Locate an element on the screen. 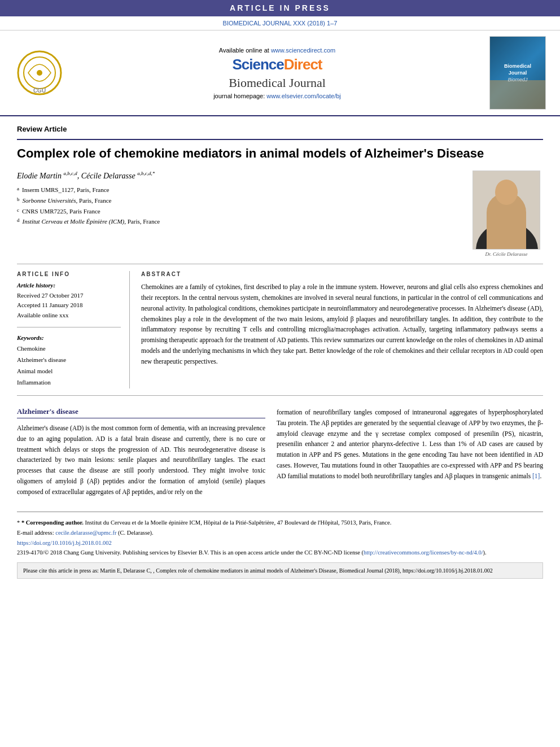  cite-box: Please cite this article in press as: Ma… is located at coordinates (280, 570).